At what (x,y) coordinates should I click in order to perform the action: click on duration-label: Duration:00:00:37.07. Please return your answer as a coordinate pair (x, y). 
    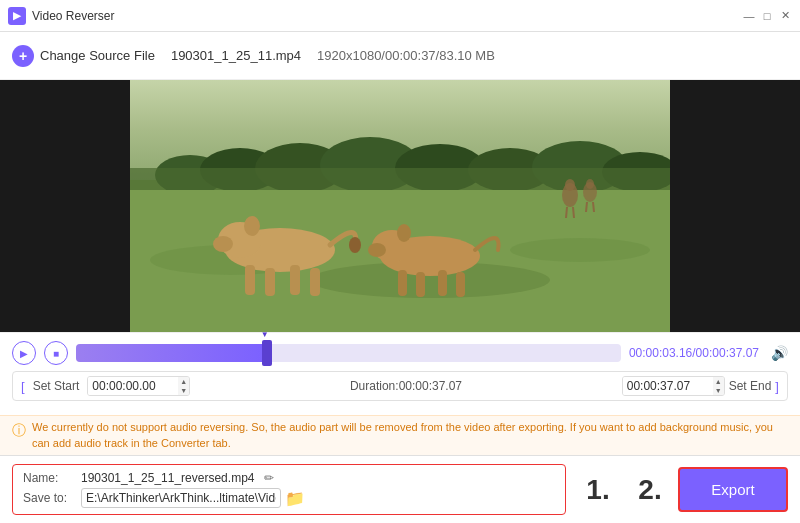
    Looking at the image, I should click on (406, 386).